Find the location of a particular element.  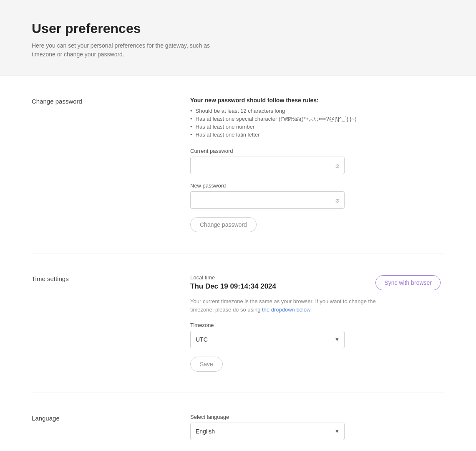

current-password-label: Current password is located at coordinates (315, 151).